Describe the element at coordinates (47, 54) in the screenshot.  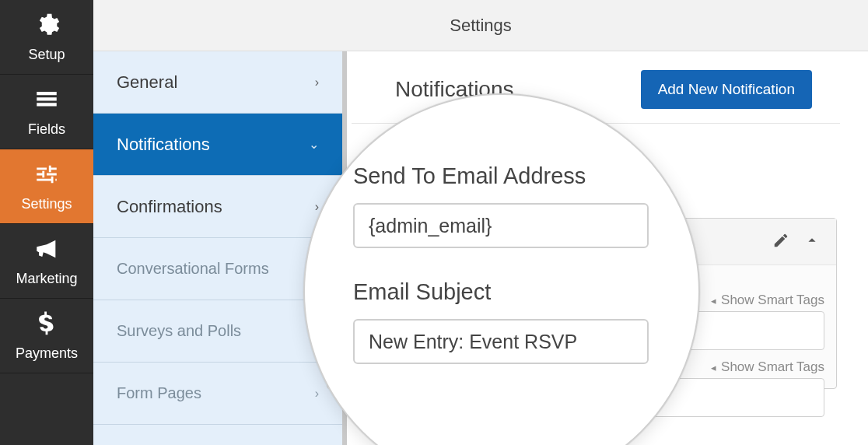
I see `rail-label: Setup` at that location.